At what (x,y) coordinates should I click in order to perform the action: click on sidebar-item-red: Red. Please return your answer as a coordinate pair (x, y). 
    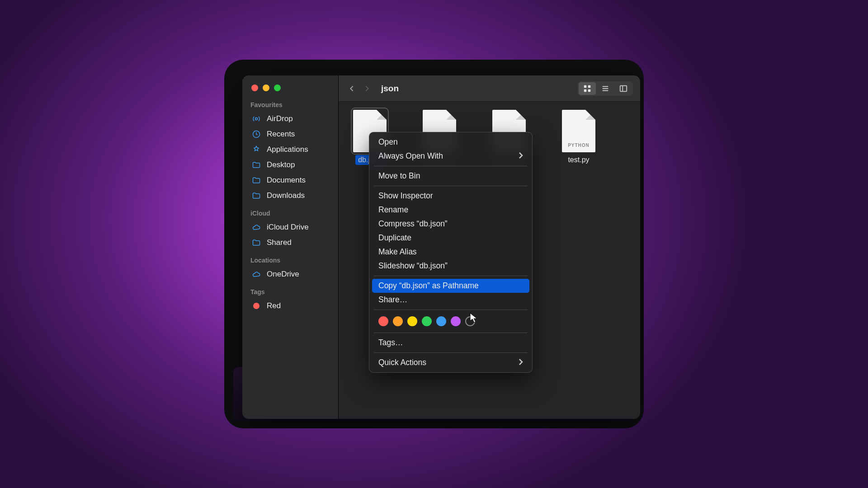
    Looking at the image, I should click on (290, 306).